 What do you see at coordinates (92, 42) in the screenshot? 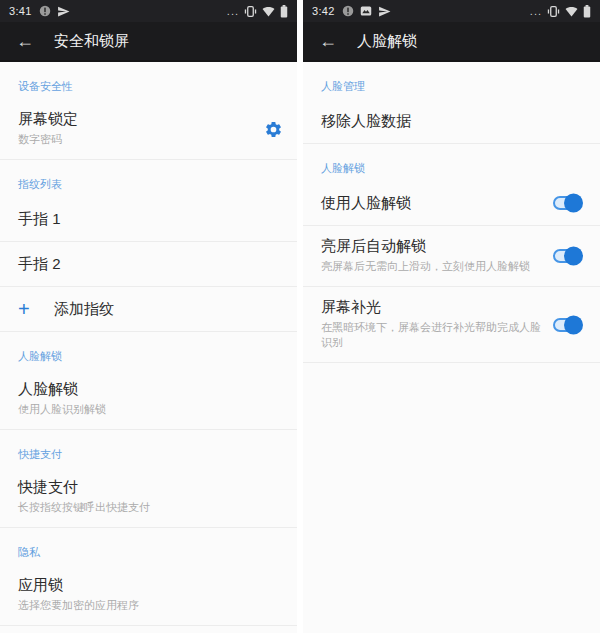
I see `page-title: 安全和锁屏` at bounding box center [92, 42].